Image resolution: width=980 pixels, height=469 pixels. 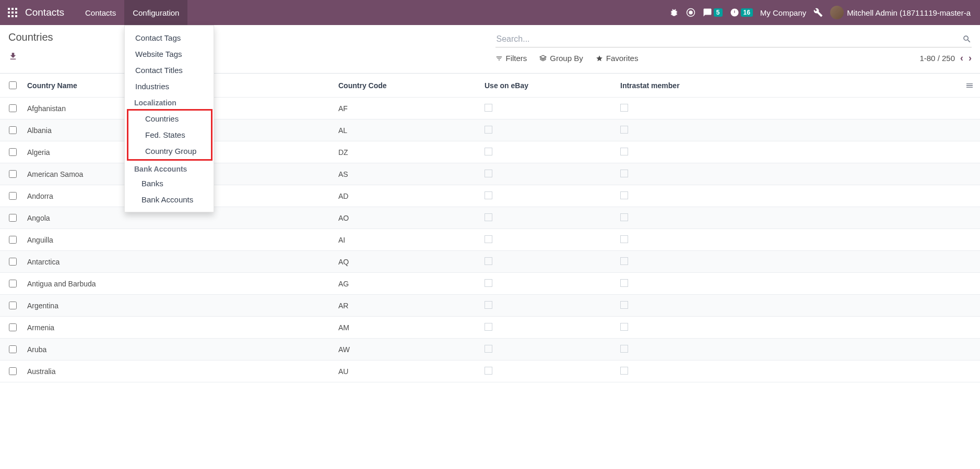 What do you see at coordinates (182, 350) in the screenshot?
I see `cell-country-name: Aruba` at bounding box center [182, 350].